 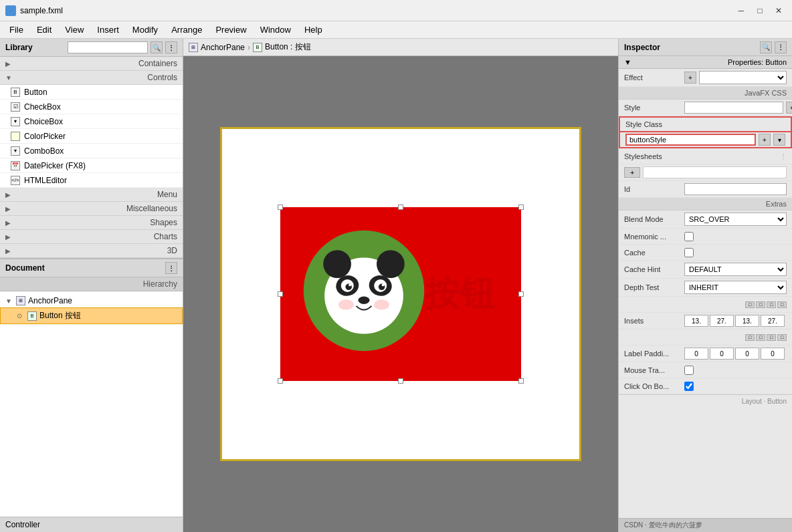 I want to click on library-search-icon: 🔍, so click(x=157, y=47).